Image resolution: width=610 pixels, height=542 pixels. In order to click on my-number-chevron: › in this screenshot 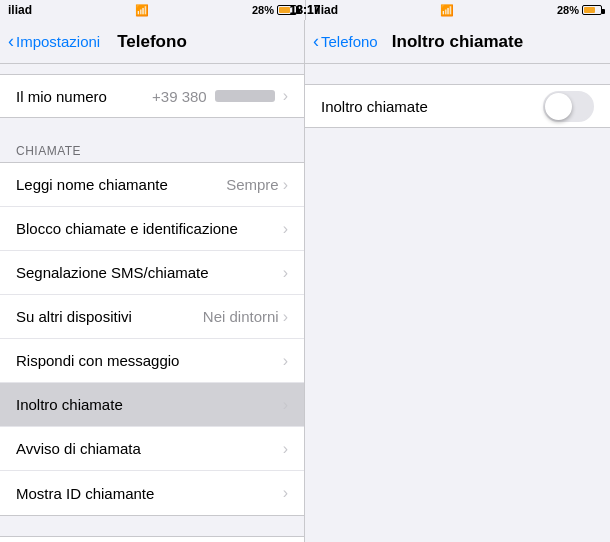, I will do `click(286, 96)`.